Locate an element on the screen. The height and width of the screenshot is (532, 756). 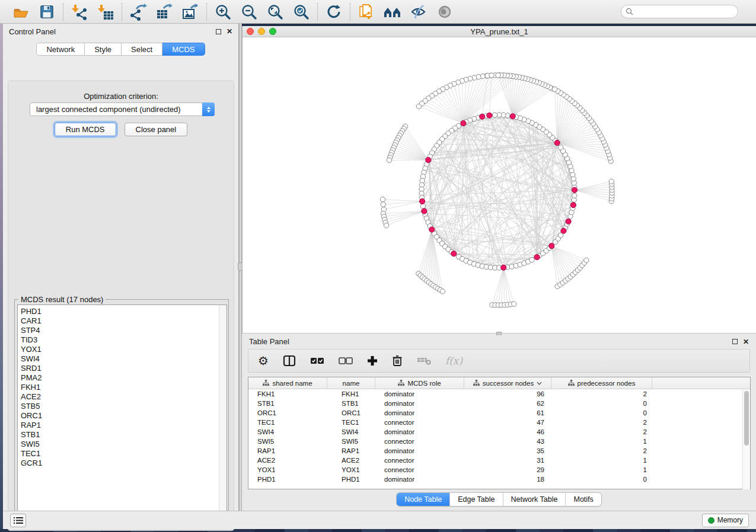
cell-name: TEC1 is located at coordinates (351, 422).